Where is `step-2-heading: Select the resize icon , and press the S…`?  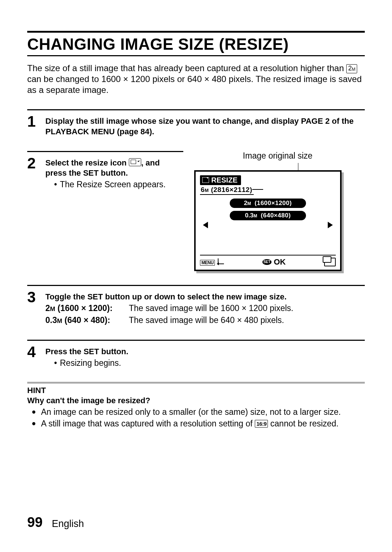
step-2-heading: Select the resize icon , and press the S… is located at coordinates (114, 168).